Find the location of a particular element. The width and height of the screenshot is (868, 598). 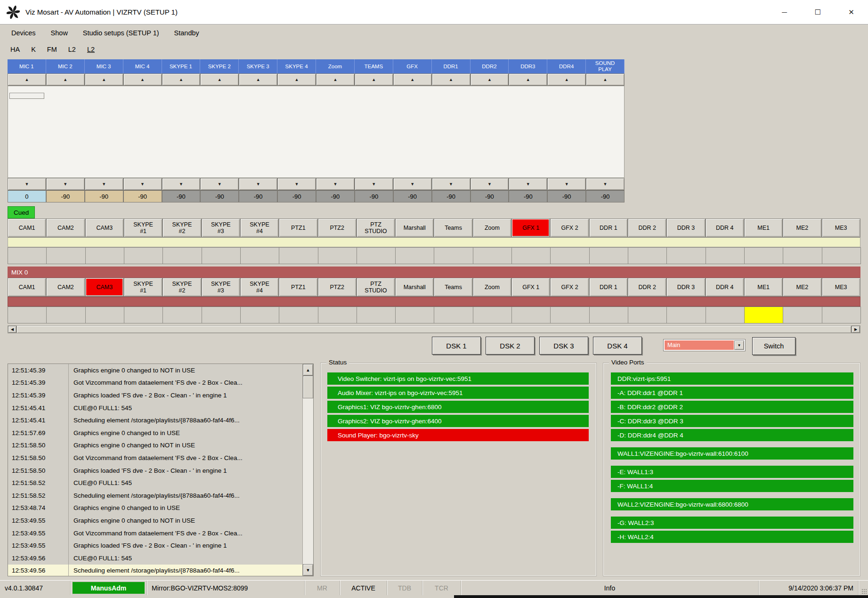

dsk-button-dsk-3: DSK 3 is located at coordinates (564, 346).